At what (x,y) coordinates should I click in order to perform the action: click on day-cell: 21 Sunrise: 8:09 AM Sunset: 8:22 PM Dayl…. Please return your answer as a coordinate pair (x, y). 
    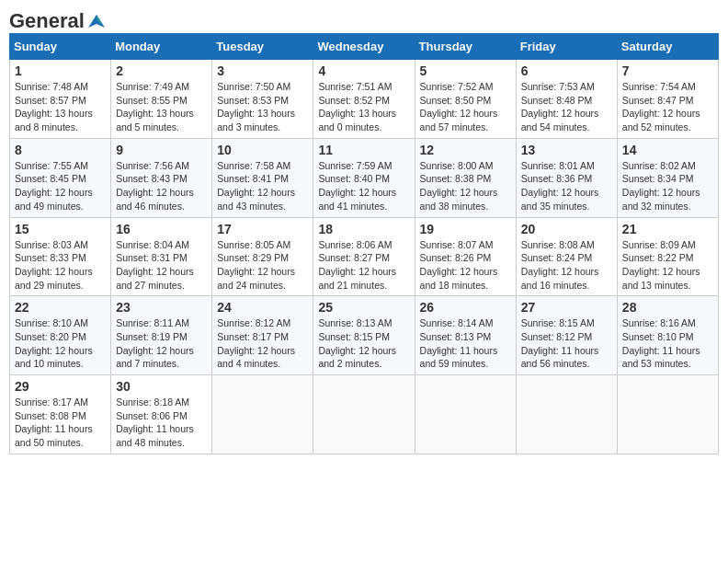
    Looking at the image, I should click on (667, 257).